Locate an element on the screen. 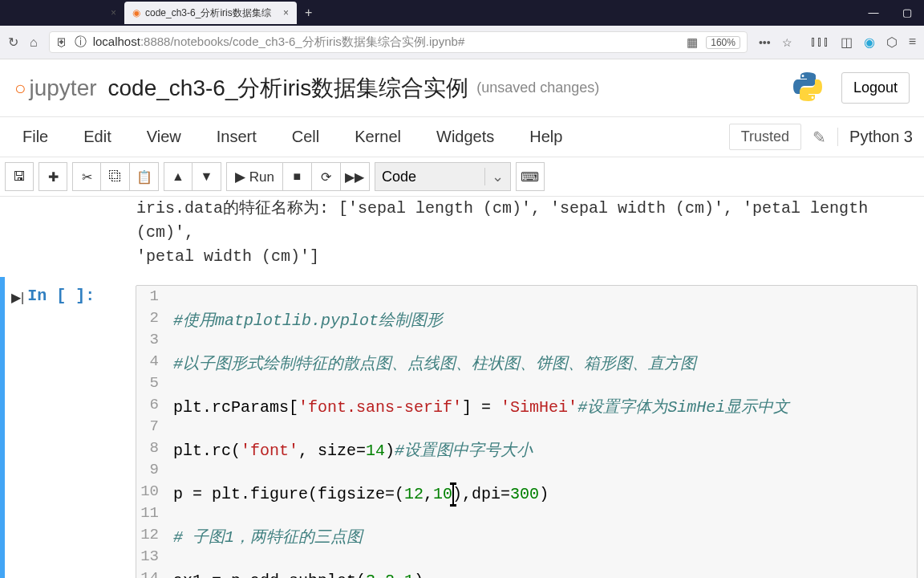 This screenshot has width=924, height=578. edit-icon: ✎ is located at coordinates (820, 137).